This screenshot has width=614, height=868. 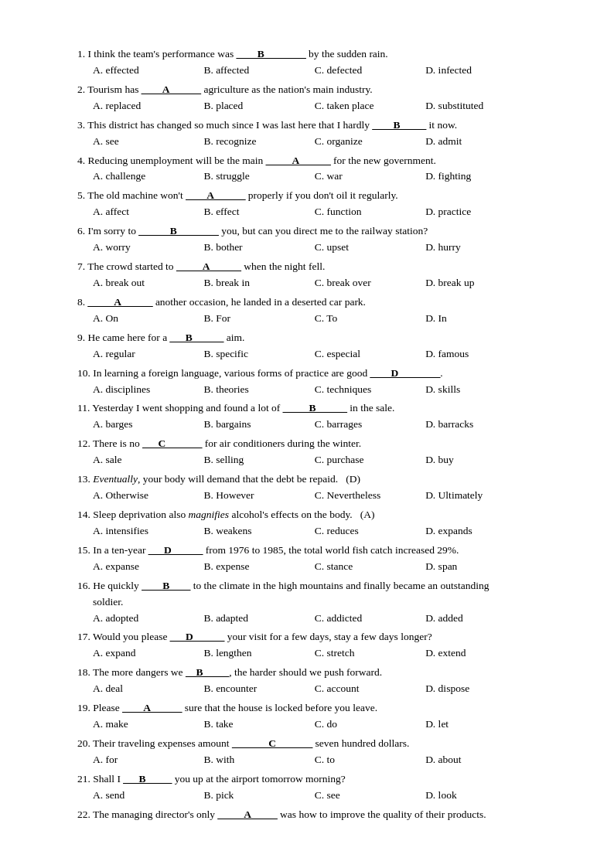 What do you see at coordinates (315, 779) in the screenshot?
I see `q21-text: 21. Shall I ___B_____ you up at the airp…` at bounding box center [315, 779].